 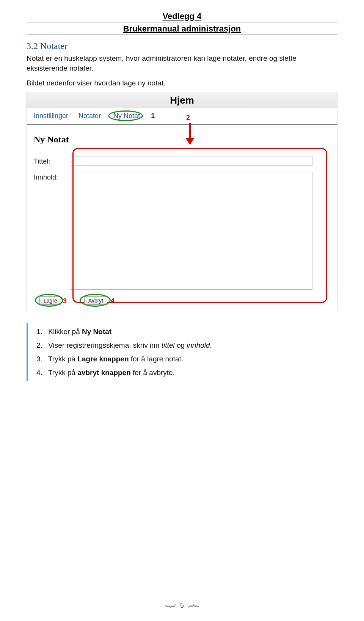 I want to click on step-strong: Lagre knappen, so click(x=103, y=359).